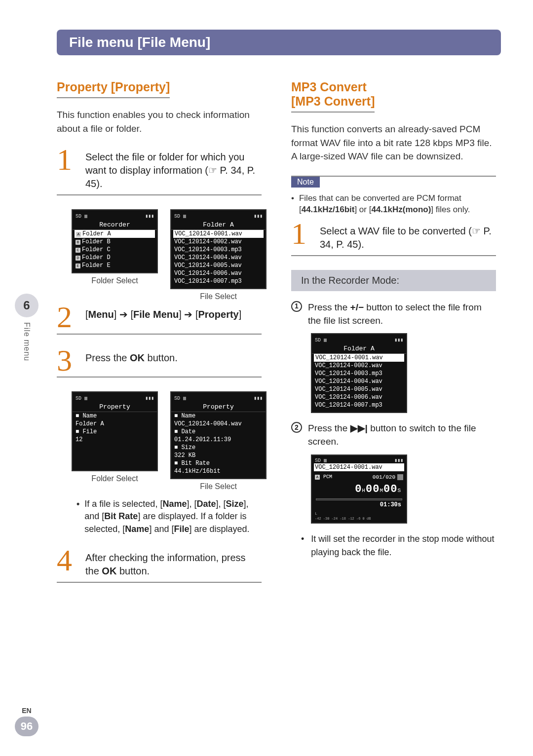 The image size is (533, 756). I want to click on screenshot-folder-select: SD ▥▮▮▮ Recorder AFolder A BFolder B CFo…, so click(114, 241).